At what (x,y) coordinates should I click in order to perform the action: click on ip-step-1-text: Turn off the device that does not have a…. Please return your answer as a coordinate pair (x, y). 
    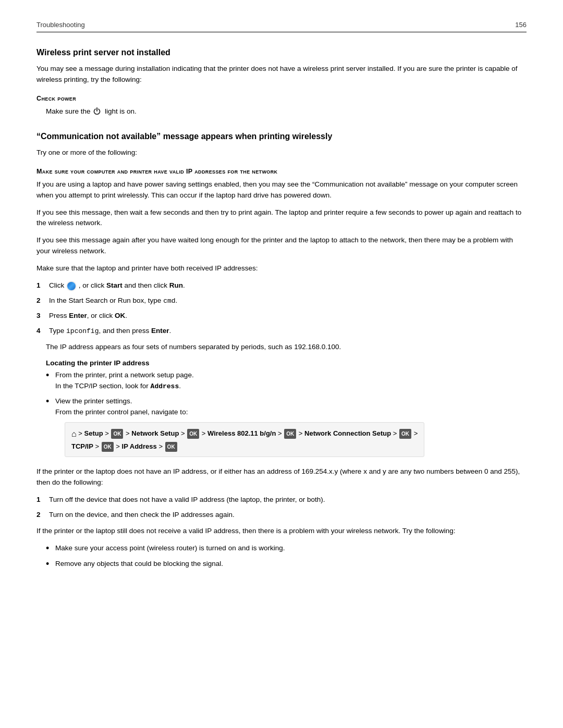
    Looking at the image, I should click on (187, 500).